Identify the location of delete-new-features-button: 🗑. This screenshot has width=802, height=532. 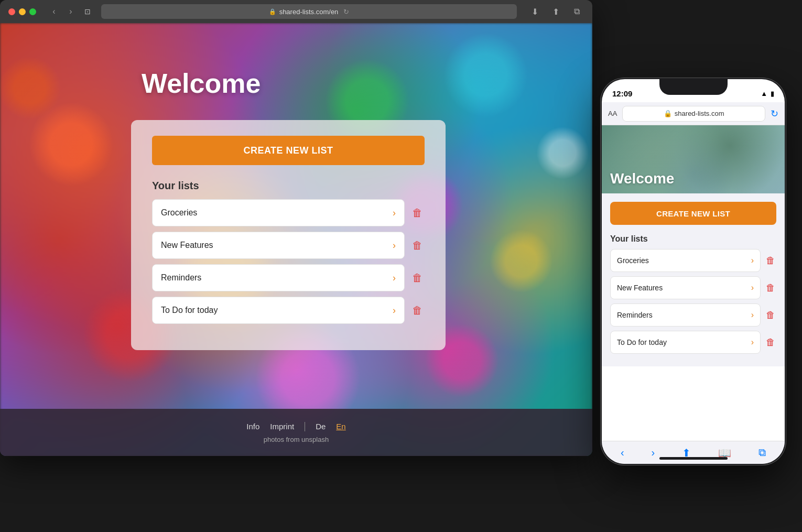
(417, 245).